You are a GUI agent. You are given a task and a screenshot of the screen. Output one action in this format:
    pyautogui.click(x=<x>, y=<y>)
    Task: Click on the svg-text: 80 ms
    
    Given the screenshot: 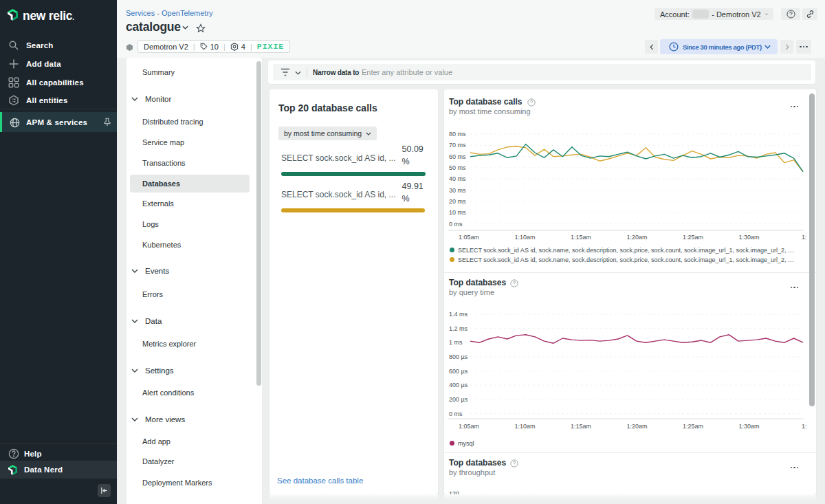 What is the action you would take?
    pyautogui.click(x=458, y=134)
    